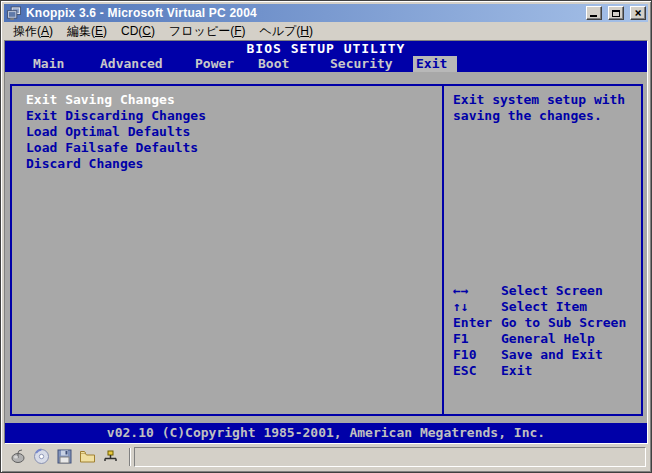 The image size is (652, 473). Describe the element at coordinates (546, 307) in the screenshot. I see `legend-row-item: ↑↓Select Item` at that location.